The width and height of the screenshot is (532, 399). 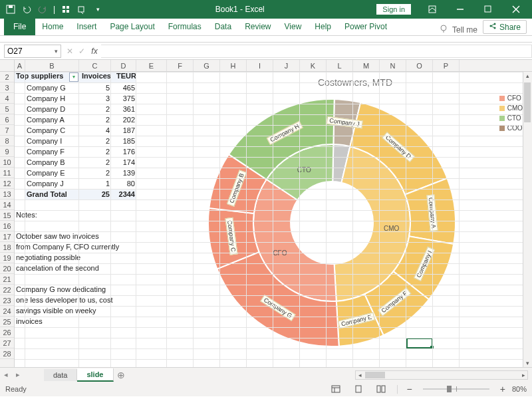 What do you see at coordinates (293, 27) in the screenshot?
I see `tab-view: View` at bounding box center [293, 27].